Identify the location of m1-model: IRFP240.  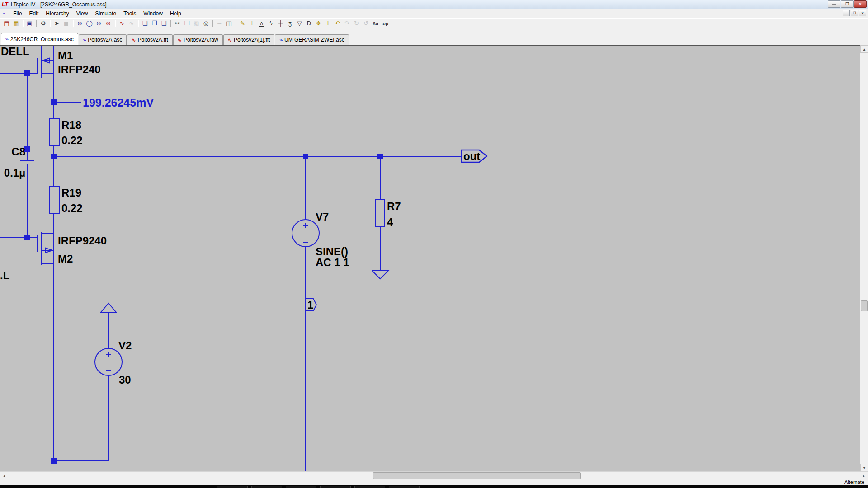
(80, 70).